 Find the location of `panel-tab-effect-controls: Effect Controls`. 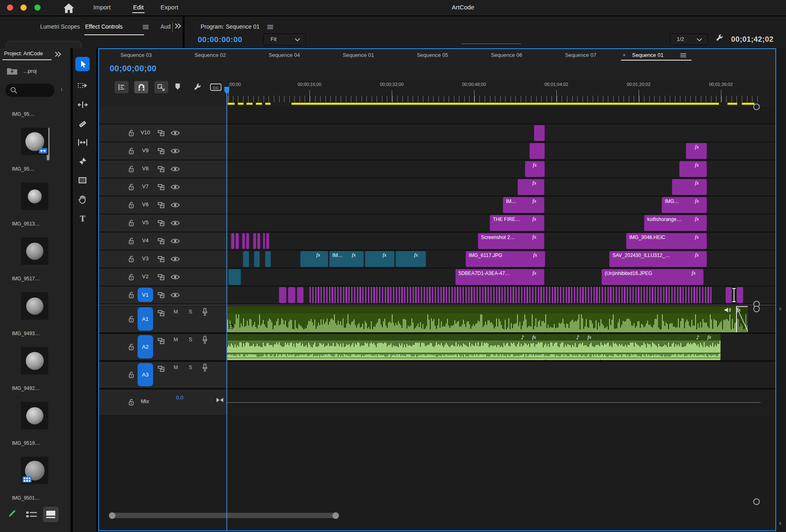

panel-tab-effect-controls: Effect Controls is located at coordinates (104, 27).